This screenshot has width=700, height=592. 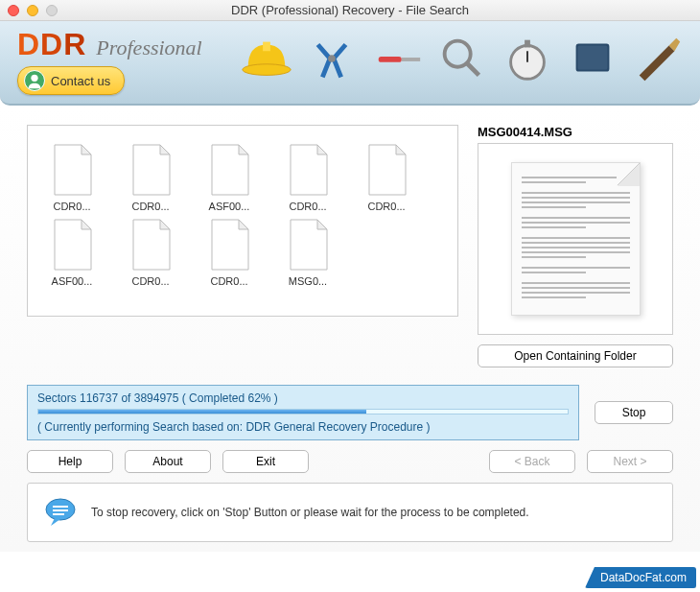 What do you see at coordinates (308, 281) in the screenshot?
I see `file-name-label: MSG0...` at bounding box center [308, 281].